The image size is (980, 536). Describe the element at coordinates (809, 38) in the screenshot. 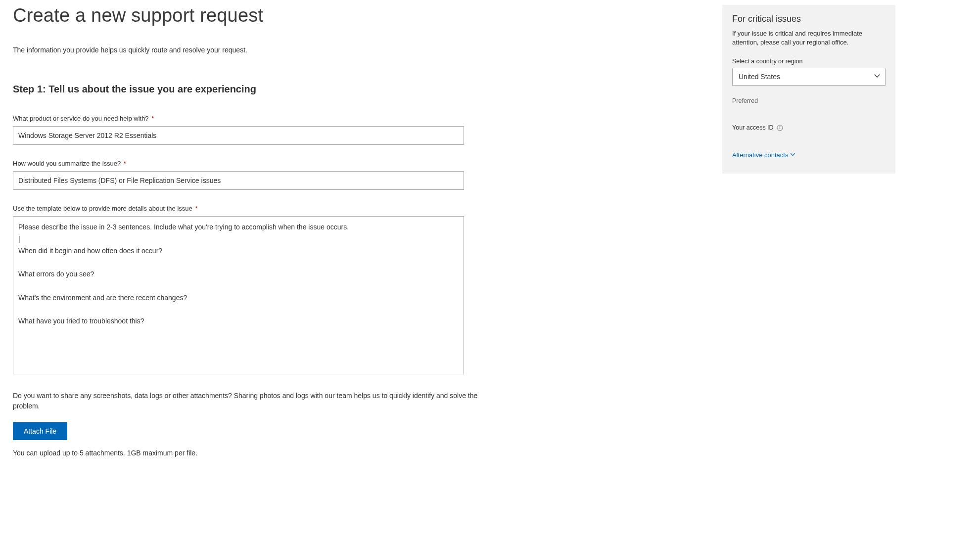

I see `critical-description: If your issue is critical and requires i…` at that location.